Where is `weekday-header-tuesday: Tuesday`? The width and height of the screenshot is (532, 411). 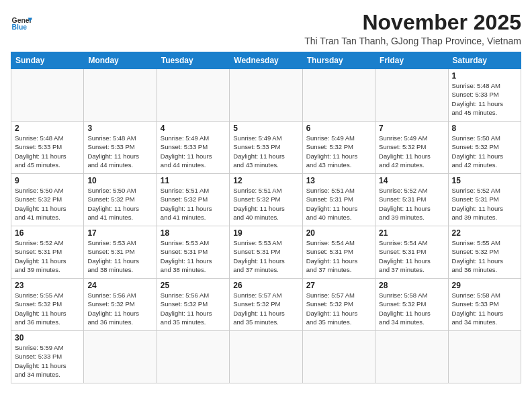
weekday-header-tuesday: Tuesday is located at coordinates (193, 60).